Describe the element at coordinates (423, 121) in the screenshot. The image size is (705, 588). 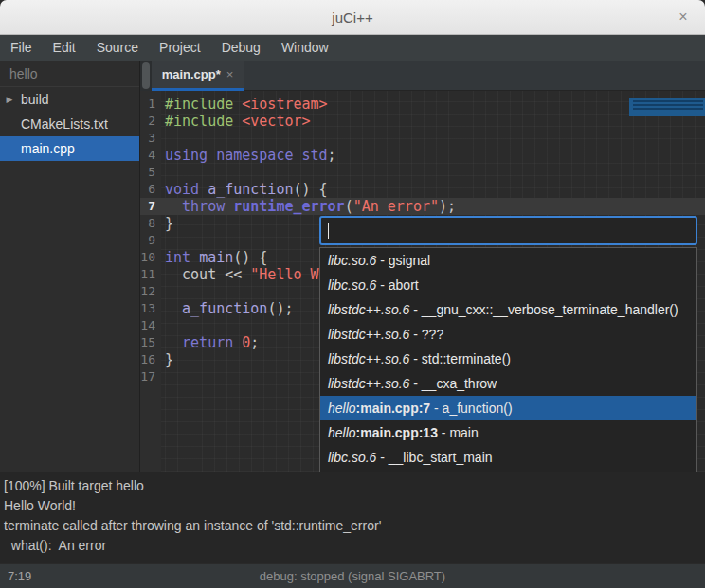
I see `code-line: 2#include <vector>` at that location.